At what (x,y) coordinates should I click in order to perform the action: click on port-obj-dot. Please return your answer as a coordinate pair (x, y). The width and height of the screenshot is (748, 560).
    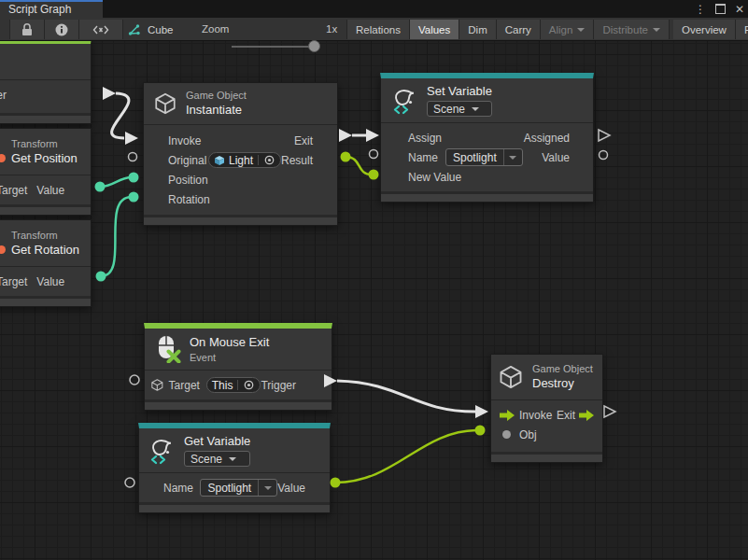
    Looking at the image, I should click on (506, 435).